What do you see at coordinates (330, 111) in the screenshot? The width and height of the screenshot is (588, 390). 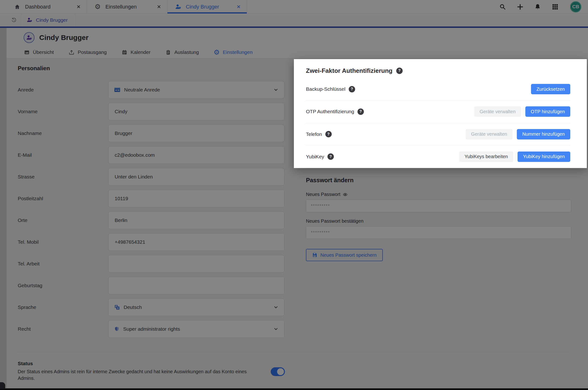 I see `row-label: OTP Authentifizierung` at bounding box center [330, 111].